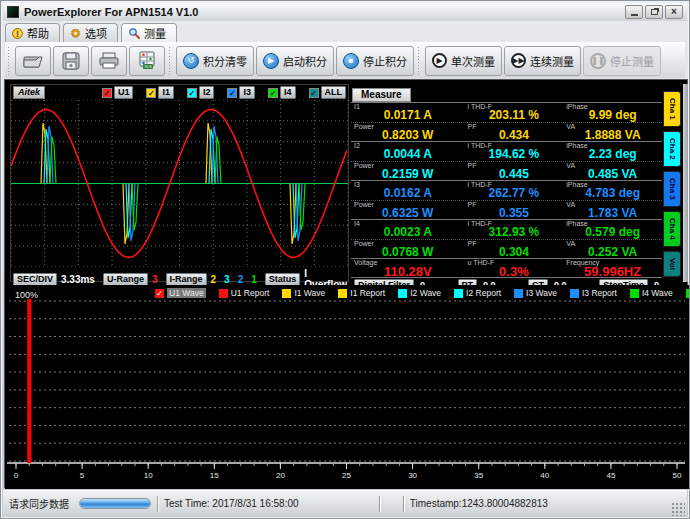 This screenshot has height=519, width=690. What do you see at coordinates (147, 61) in the screenshot?
I see `export-xls-button: XLS` at bounding box center [147, 61].